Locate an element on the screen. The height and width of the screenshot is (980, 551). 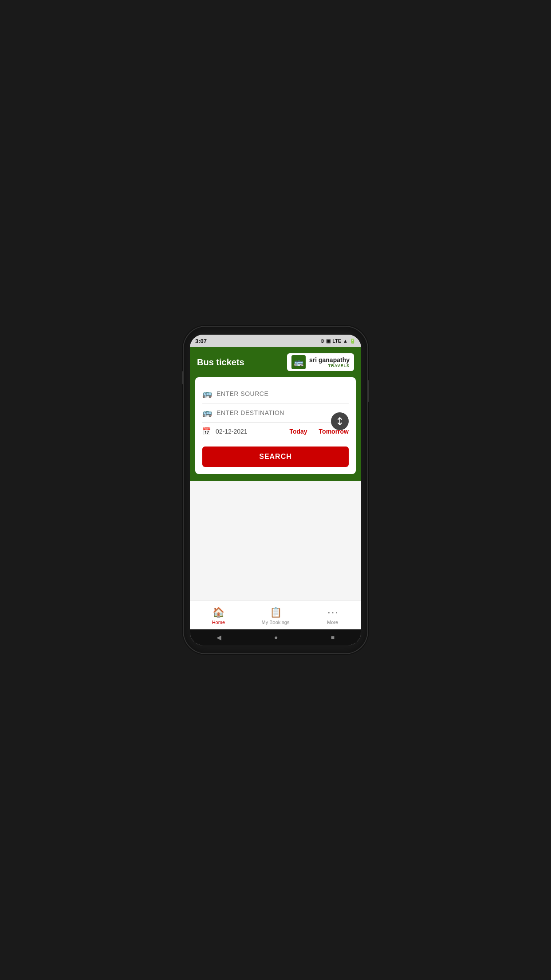
source-row: 🚌 is located at coordinates (276, 394).